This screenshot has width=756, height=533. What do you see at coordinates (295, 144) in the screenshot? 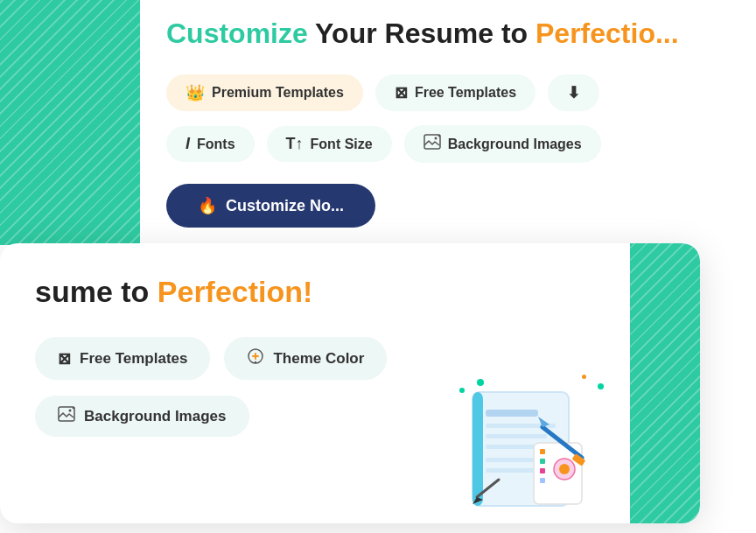
I see `font-size-icon: T↑` at bounding box center [295, 144].